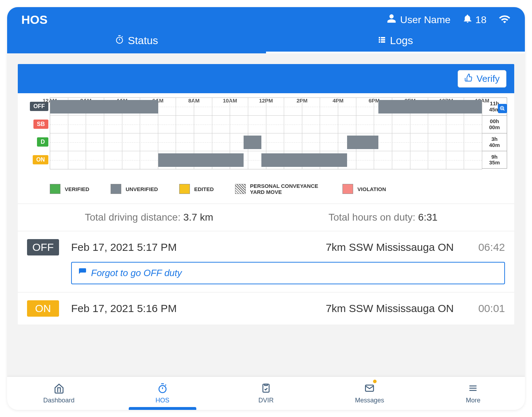  Describe the element at coordinates (373, 217) in the screenshot. I see `hours-label: Total hours on duty:` at that location.